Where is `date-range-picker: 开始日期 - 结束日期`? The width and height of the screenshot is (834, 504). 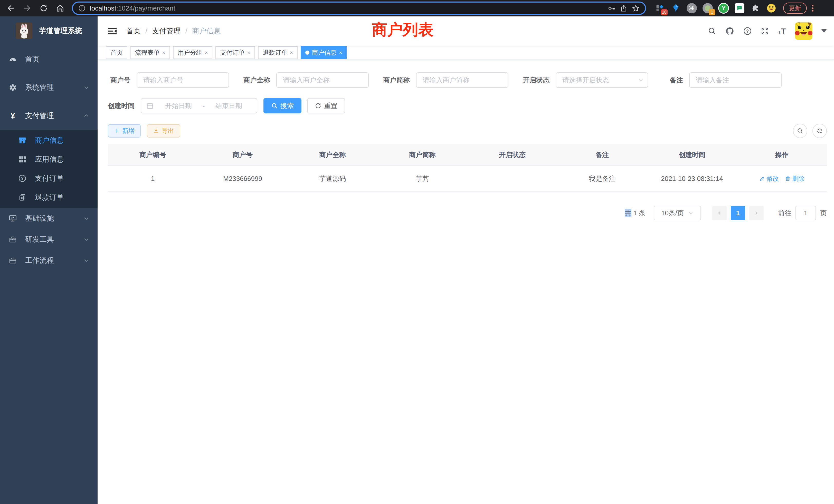 date-range-picker: 开始日期 - 结束日期 is located at coordinates (199, 106).